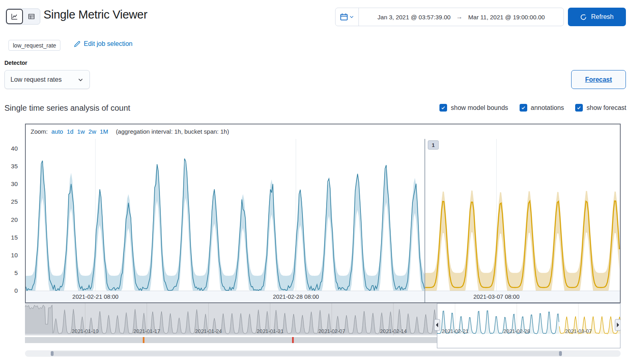 The image size is (638, 364). I want to click on aggregation-note: (aggregation interval: 1h, bucket span: …, so click(172, 131).